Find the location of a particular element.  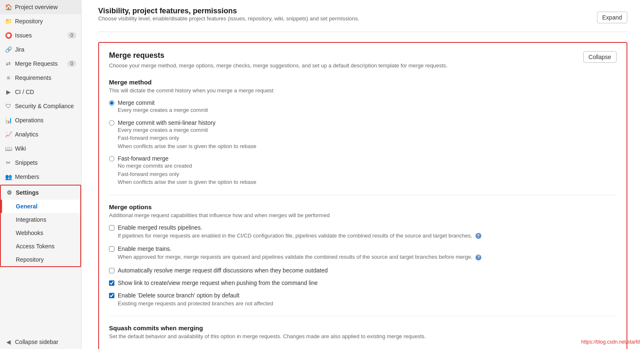

delete-source-checkbox is located at coordinates (111, 295).